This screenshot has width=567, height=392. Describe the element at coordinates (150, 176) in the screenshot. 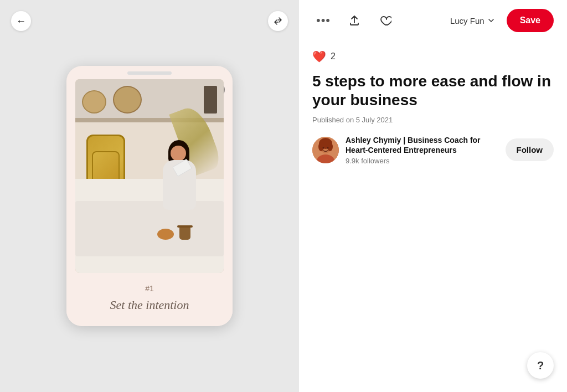

I see `phone-image` at that location.